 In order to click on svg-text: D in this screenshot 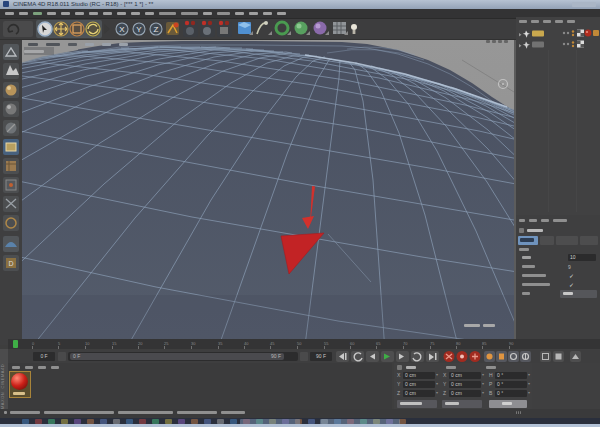, I will do `click(10, 264)`.